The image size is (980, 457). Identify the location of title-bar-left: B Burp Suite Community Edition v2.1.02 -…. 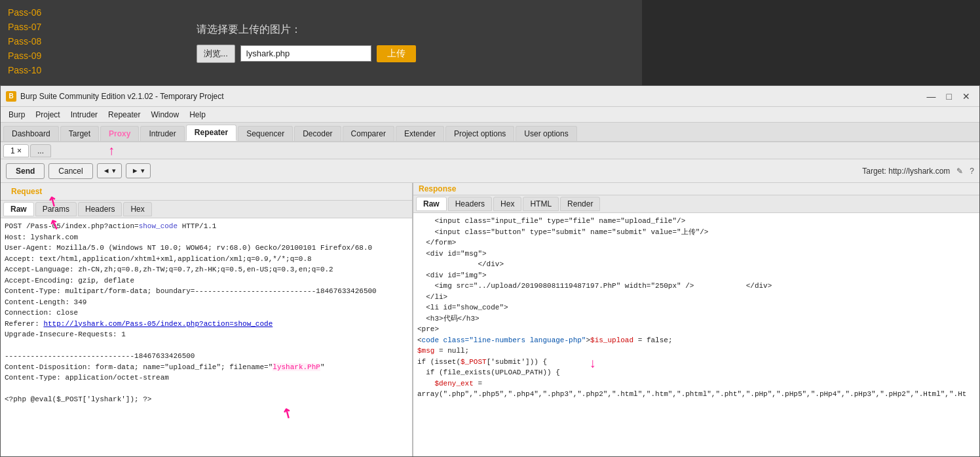
(115, 96).